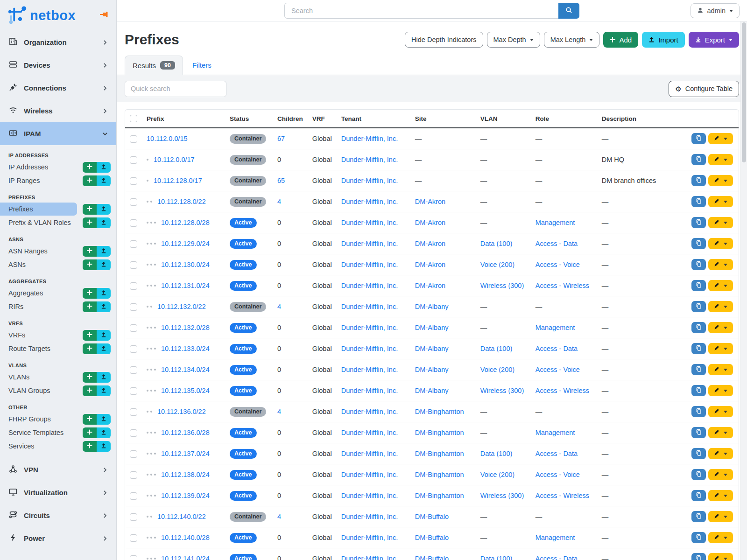 Image resolution: width=747 pixels, height=560 pixels. I want to click on sidebar-item-wireless: Wireless, so click(58, 111).